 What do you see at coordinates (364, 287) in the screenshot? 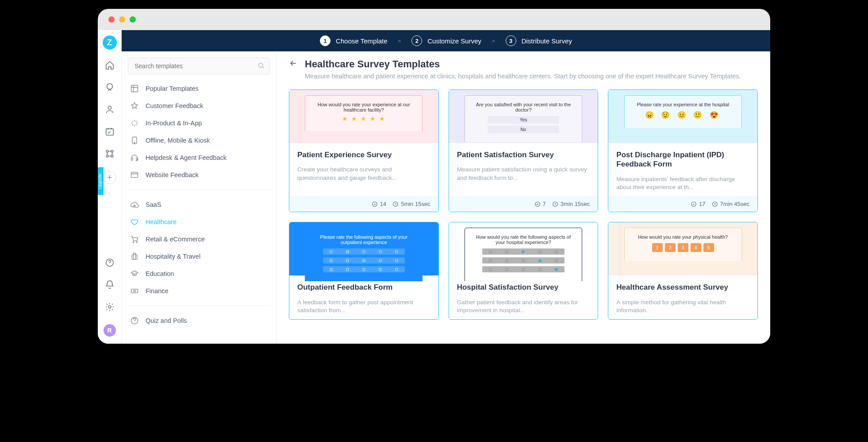
I see `card-title: Outpatient Feedback Form` at bounding box center [364, 287].